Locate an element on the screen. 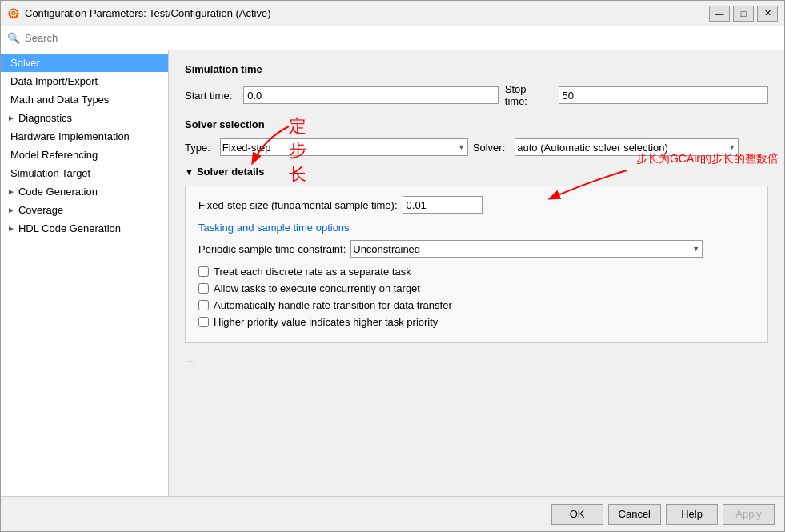 This screenshot has height=532, width=785. type-select-wrapper: Fixed-step Variable-step is located at coordinates (344, 147).